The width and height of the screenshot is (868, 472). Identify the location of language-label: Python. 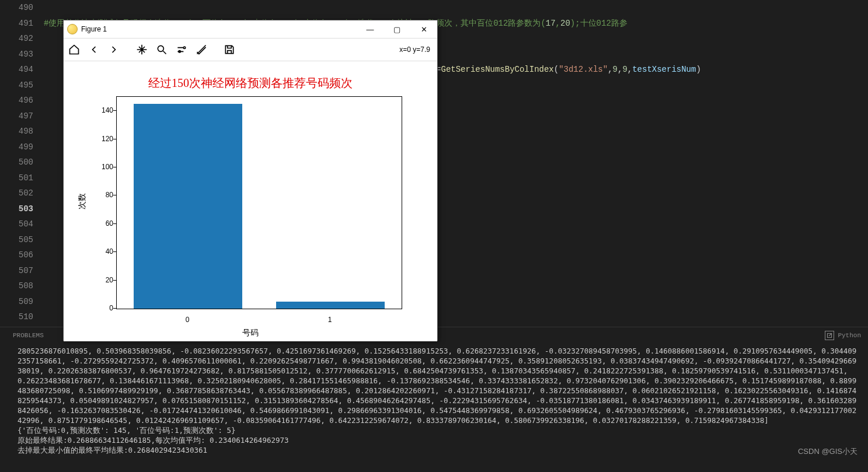
(849, 335).